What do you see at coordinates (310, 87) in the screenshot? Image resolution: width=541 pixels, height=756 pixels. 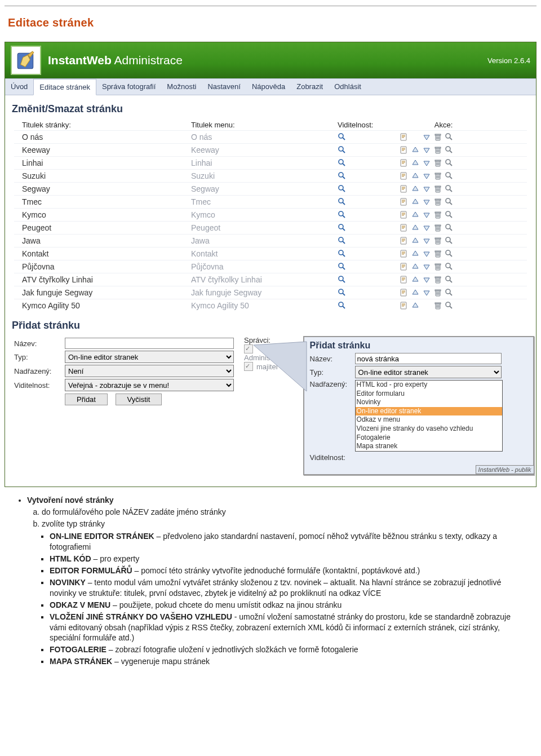 I see `menu-item: Zobrazit` at bounding box center [310, 87].